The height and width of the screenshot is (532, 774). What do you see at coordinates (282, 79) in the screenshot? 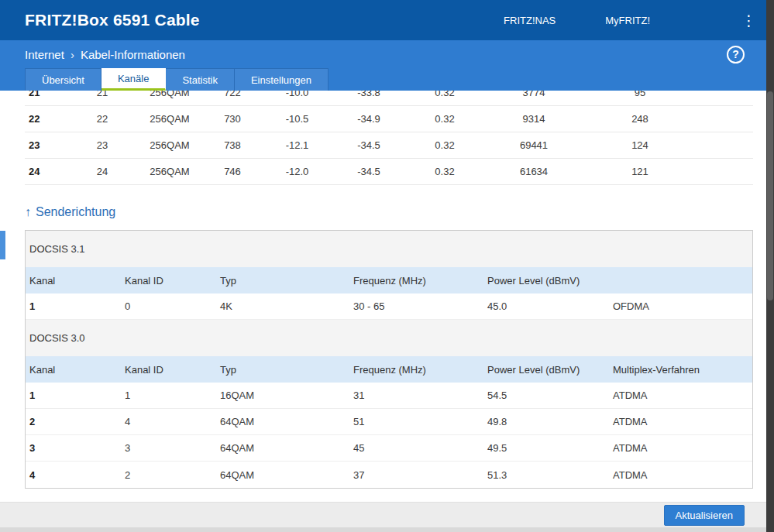
I see `tab-einstellungen: Einstellungen` at bounding box center [282, 79].